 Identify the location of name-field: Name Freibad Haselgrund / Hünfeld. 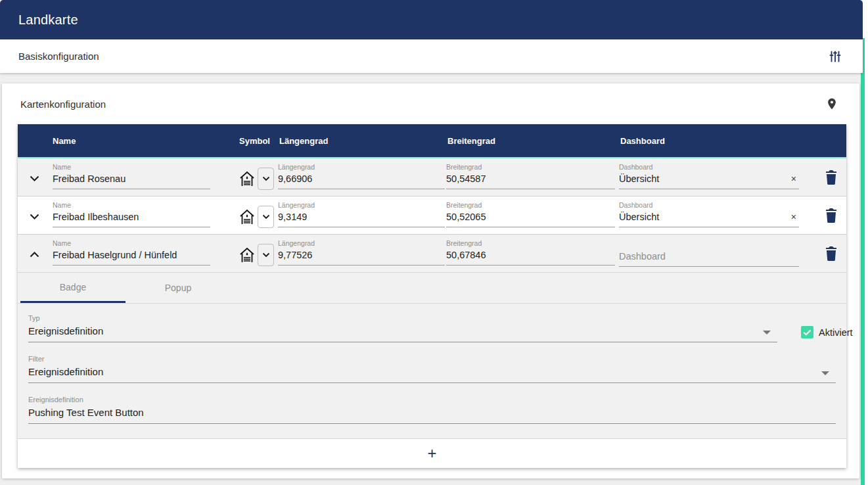
(131, 252).